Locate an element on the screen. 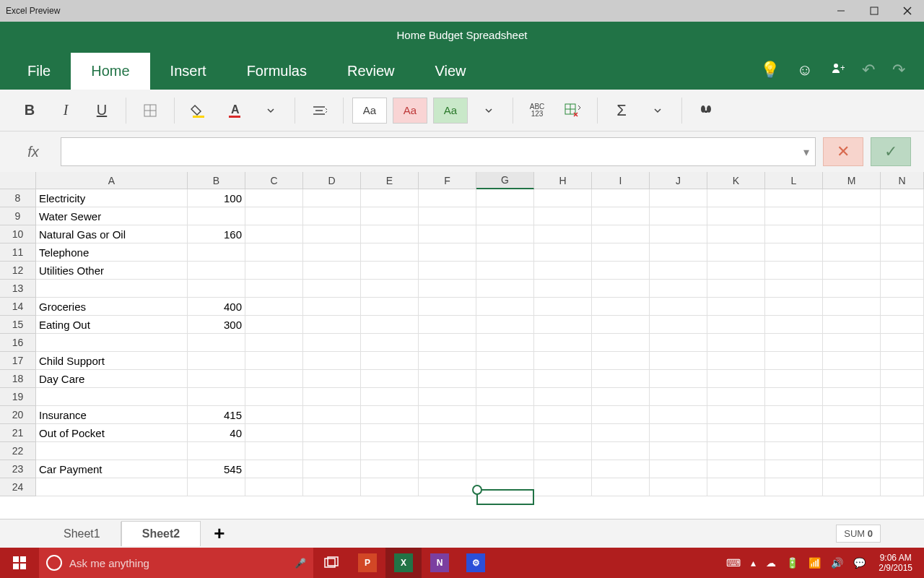  cell: Water Sewer is located at coordinates (112, 217).